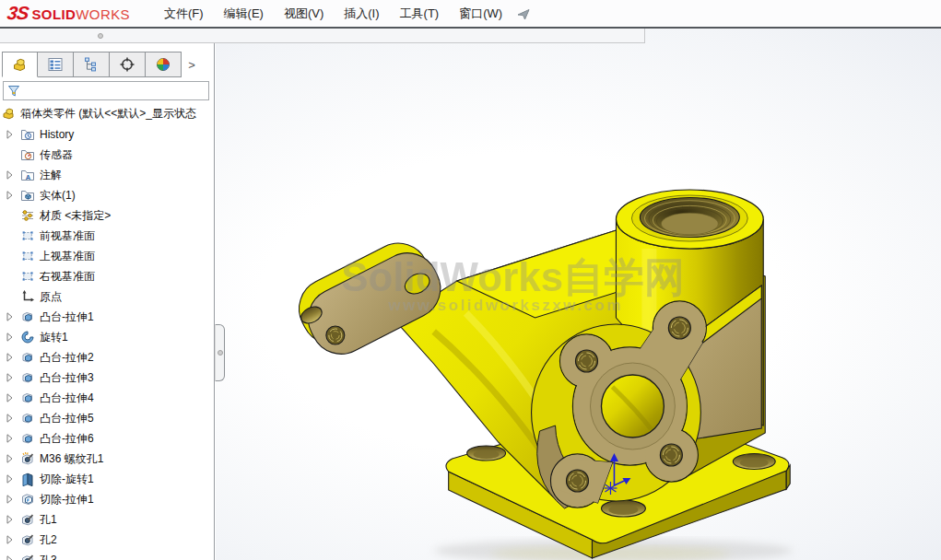 The width and height of the screenshot is (941, 560). Describe the element at coordinates (334, 14) in the screenshot. I see `main-menu: 文件(F)编辑(E)视图(V)插入(I)工具(T)窗口(W)` at that location.